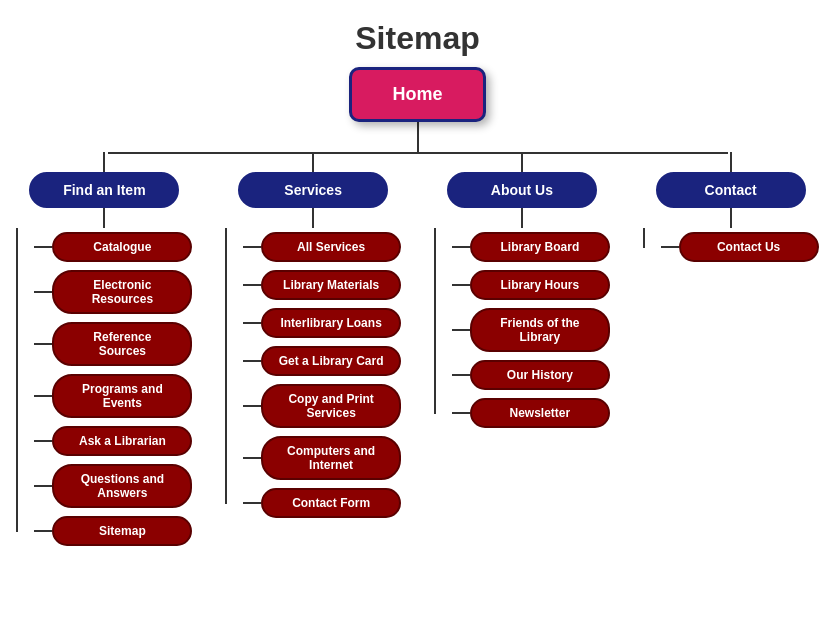  Describe the element at coordinates (113, 531) in the screenshot. I see `list-item: Sitemap` at that location.